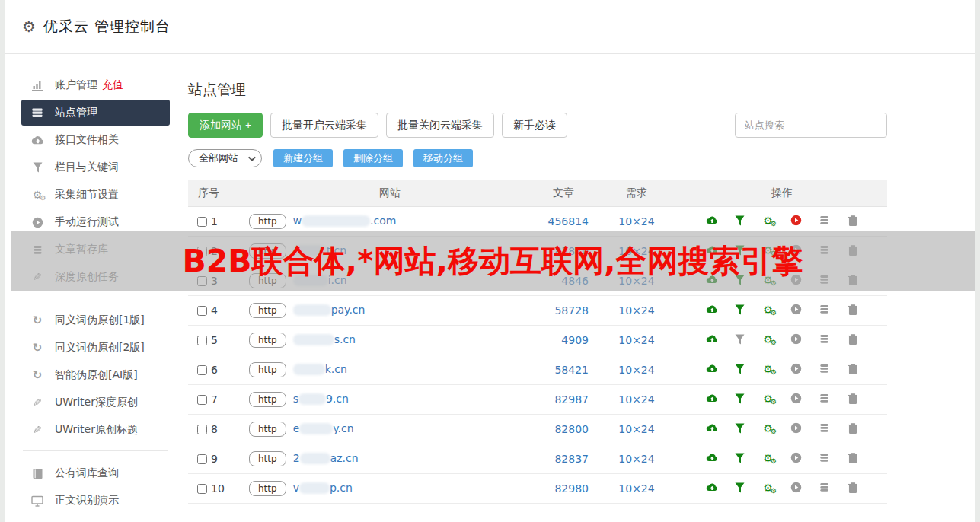  I want to click on sidebar-item: 账户管理 充值, so click(96, 85).